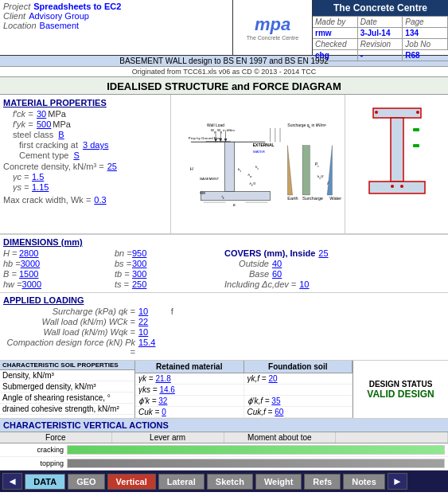 Image resolution: width=448 pixels, height=500 pixels. What do you see at coordinates (189, 366) in the screenshot?
I see `retained-header: Retained material` at bounding box center [189, 366].